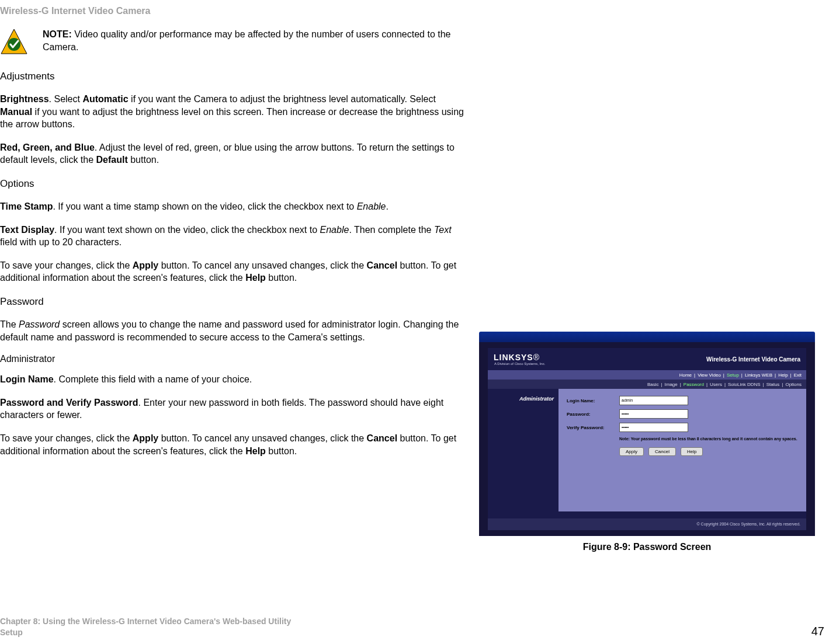  I want to click on nav-item: Exit, so click(798, 375).